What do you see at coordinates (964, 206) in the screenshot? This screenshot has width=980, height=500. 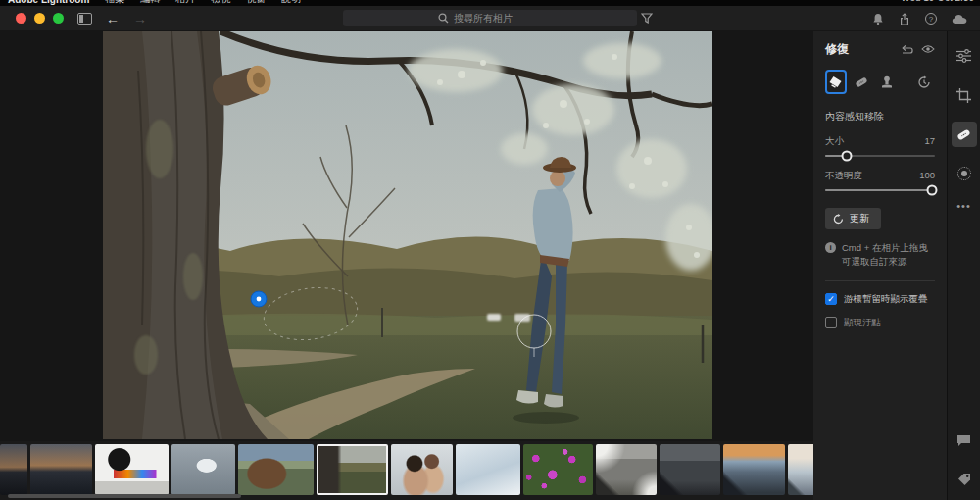 I see `more-tools-button: •••` at bounding box center [964, 206].